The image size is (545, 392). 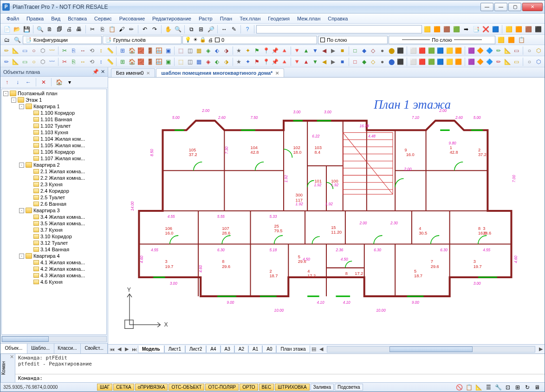 I want to click on erase-icon: ✏, so click(x=131, y=29).